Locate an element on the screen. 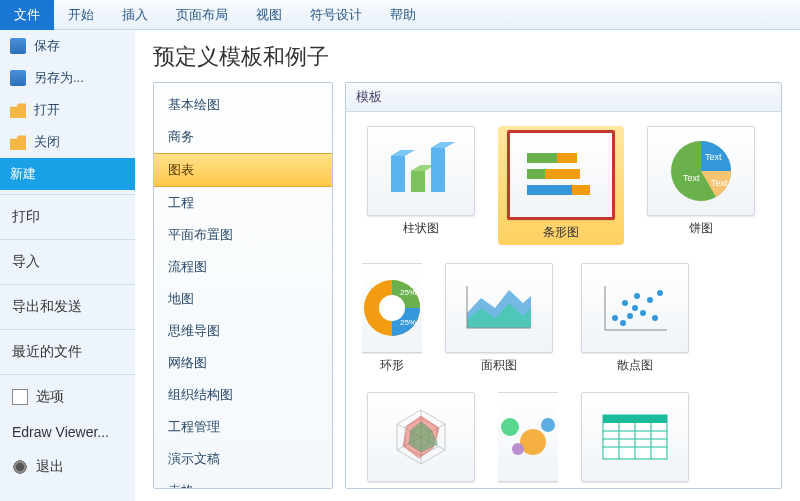 The width and height of the screenshot is (800, 501). template-table-chart is located at coordinates (635, 440).